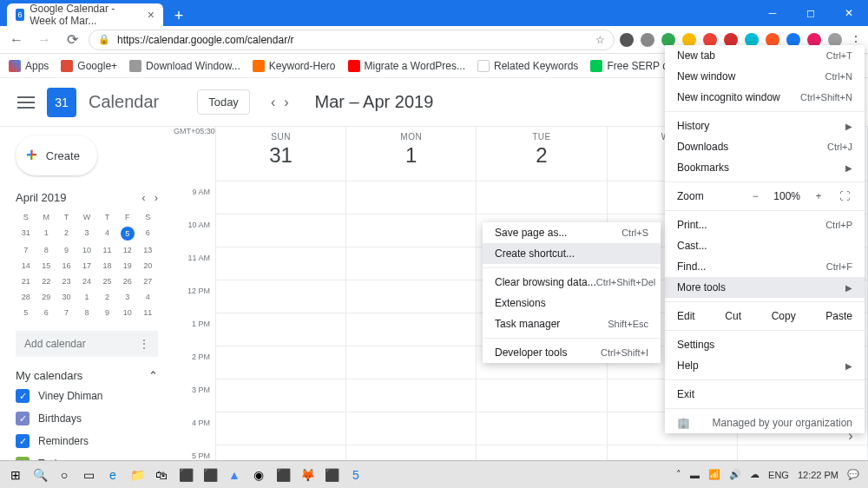  Describe the element at coordinates (234, 475) in the screenshot. I see `task-icon: ▲` at that location.